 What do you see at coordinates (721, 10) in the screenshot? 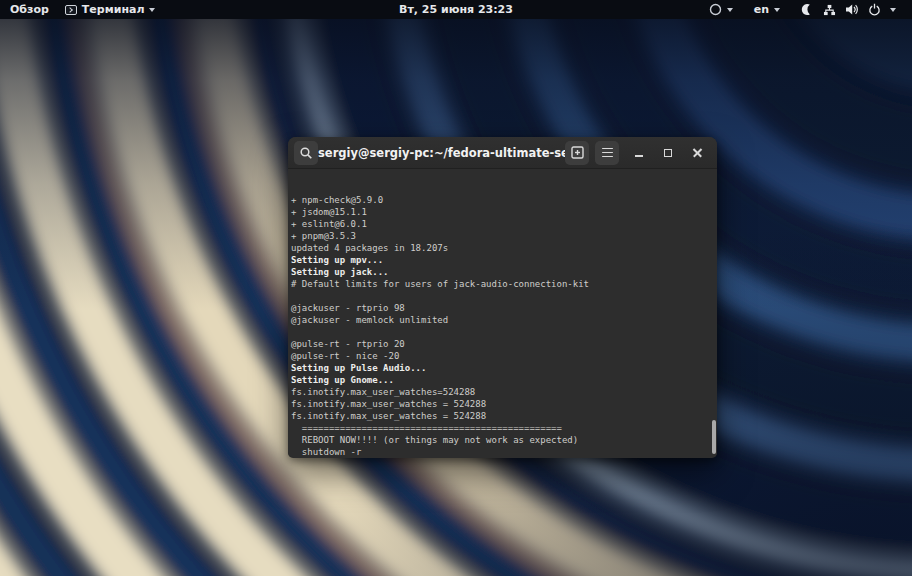
I see `status-circle-button` at bounding box center [721, 10].